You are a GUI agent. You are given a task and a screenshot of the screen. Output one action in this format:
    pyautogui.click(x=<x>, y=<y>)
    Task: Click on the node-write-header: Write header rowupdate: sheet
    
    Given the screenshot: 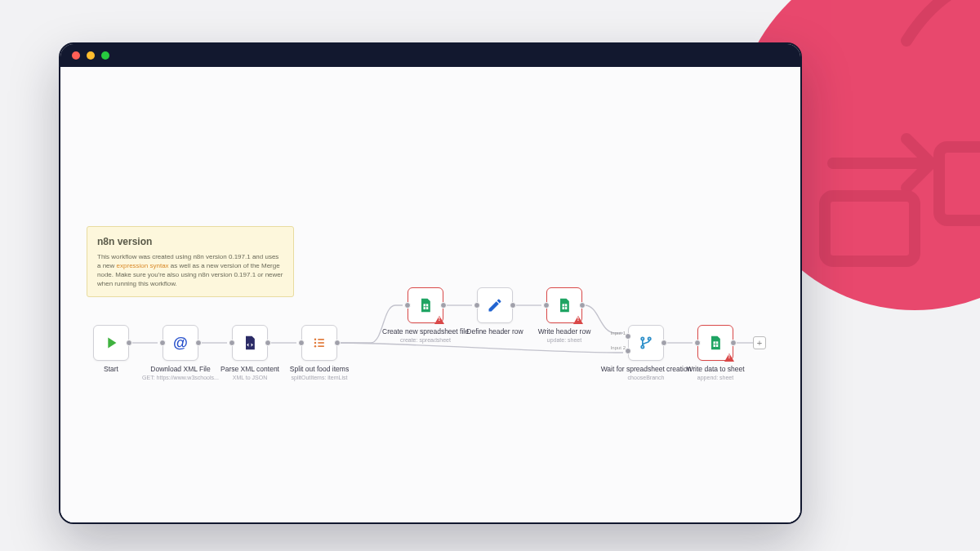 What is the action you would take?
    pyautogui.click(x=564, y=305)
    